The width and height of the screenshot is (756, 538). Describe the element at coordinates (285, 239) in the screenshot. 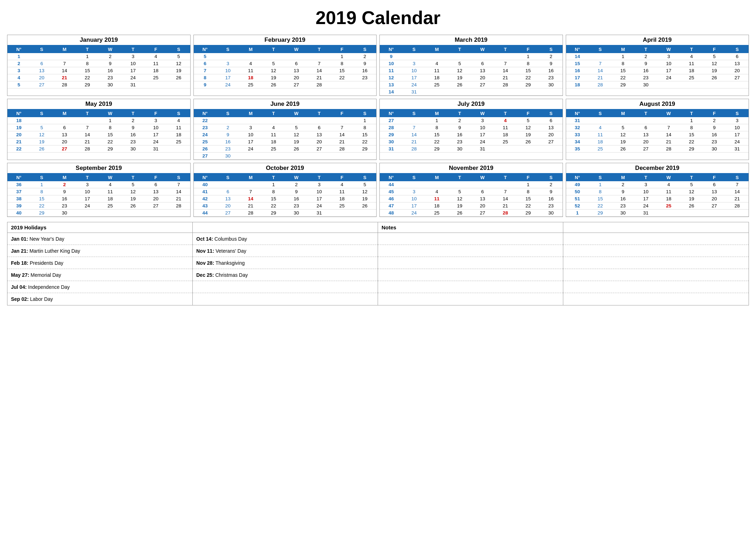

I see `holiday-item: Oct 14: Columbus Day` at that location.